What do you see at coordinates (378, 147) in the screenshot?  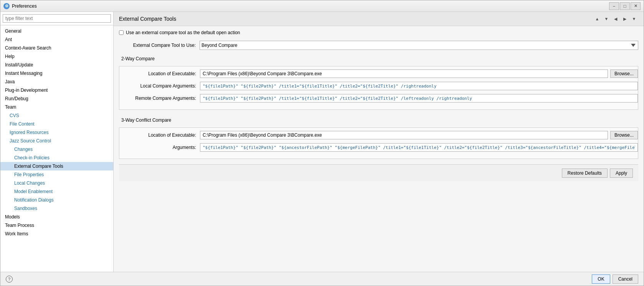 I see `three-way-args-row: Arguments:` at bounding box center [378, 147].